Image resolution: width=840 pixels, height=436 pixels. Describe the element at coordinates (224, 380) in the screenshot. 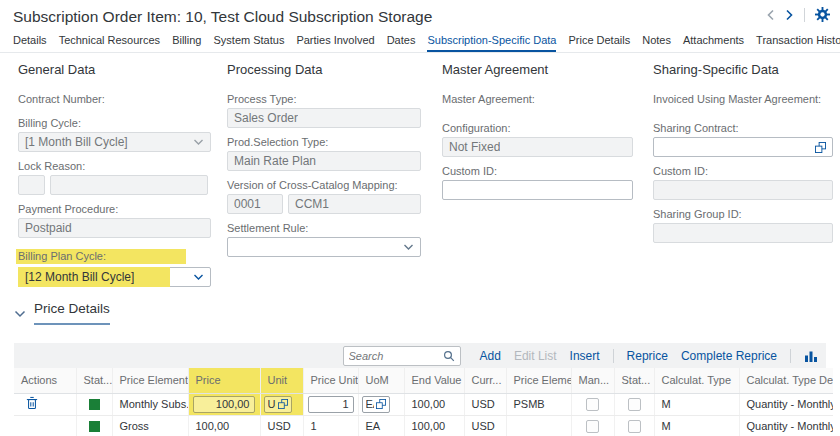

I see `column-header-price: Price` at that location.